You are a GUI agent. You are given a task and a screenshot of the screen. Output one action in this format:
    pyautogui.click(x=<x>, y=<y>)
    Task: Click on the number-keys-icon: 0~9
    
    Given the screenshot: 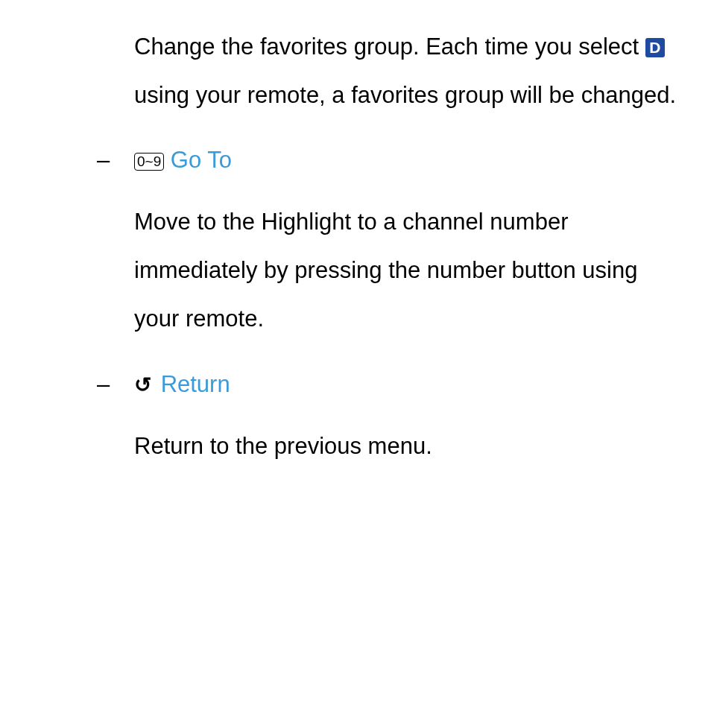 What is the action you would take?
    pyautogui.click(x=149, y=162)
    